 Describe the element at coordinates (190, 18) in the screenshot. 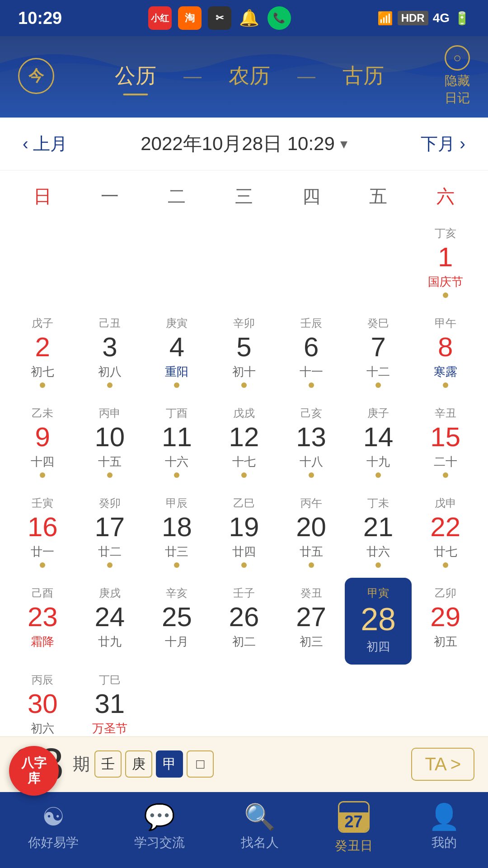

I see `taobao-icon: 淘` at that location.